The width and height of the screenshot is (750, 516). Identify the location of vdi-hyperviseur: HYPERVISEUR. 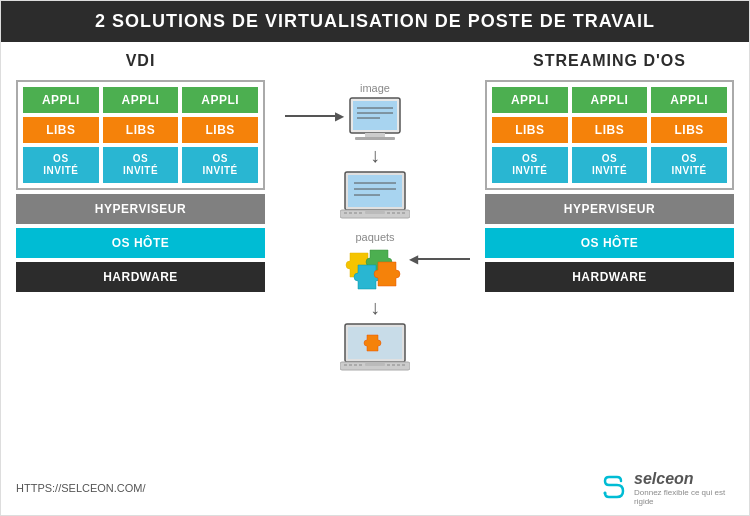
(140, 209).